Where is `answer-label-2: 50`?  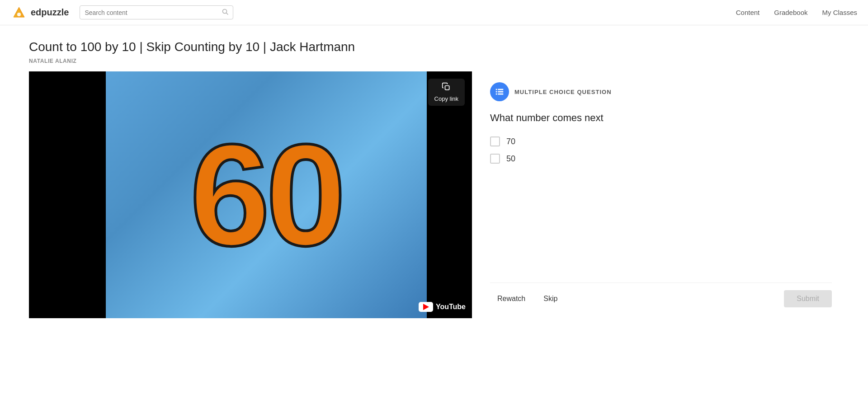 answer-label-2: 50 is located at coordinates (511, 159).